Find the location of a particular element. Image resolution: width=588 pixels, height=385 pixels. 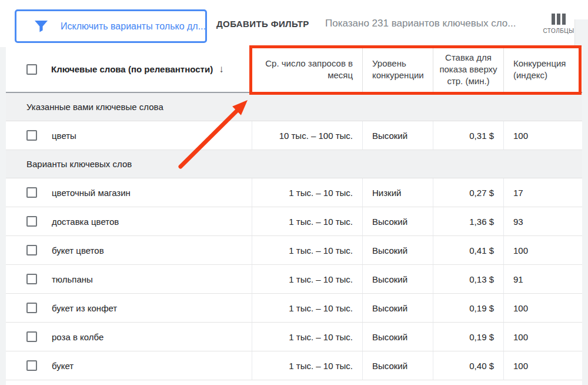

header-cell-bid: Ставка для показа вверху стр. (мин.) is located at coordinates (468, 69).